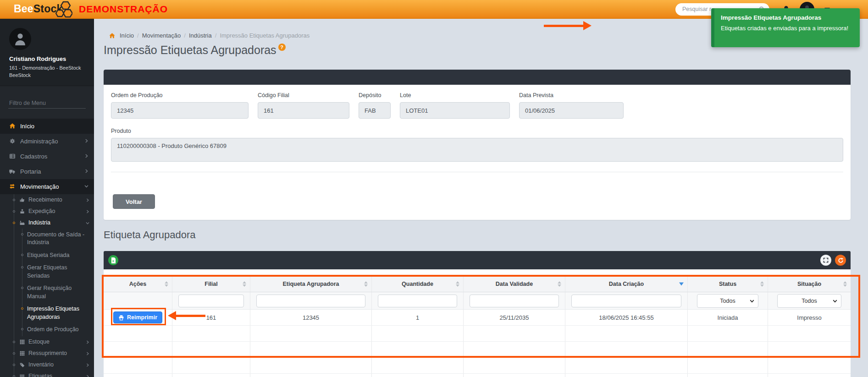 This screenshot has height=377, width=868. What do you see at coordinates (809, 301) in the screenshot?
I see `situacao-filter-select: Todos` at bounding box center [809, 301].